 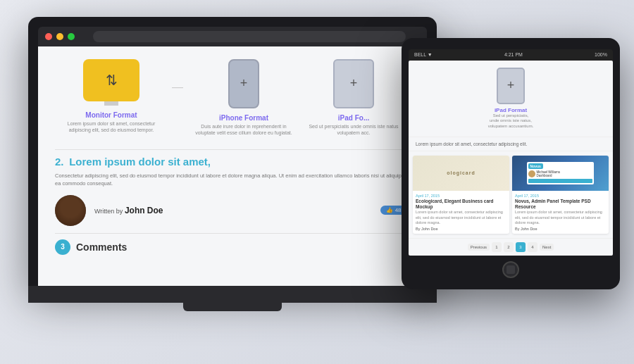 I want to click on dashboard-user-info: Michael WilliamsDashboard, so click(x=549, y=175).